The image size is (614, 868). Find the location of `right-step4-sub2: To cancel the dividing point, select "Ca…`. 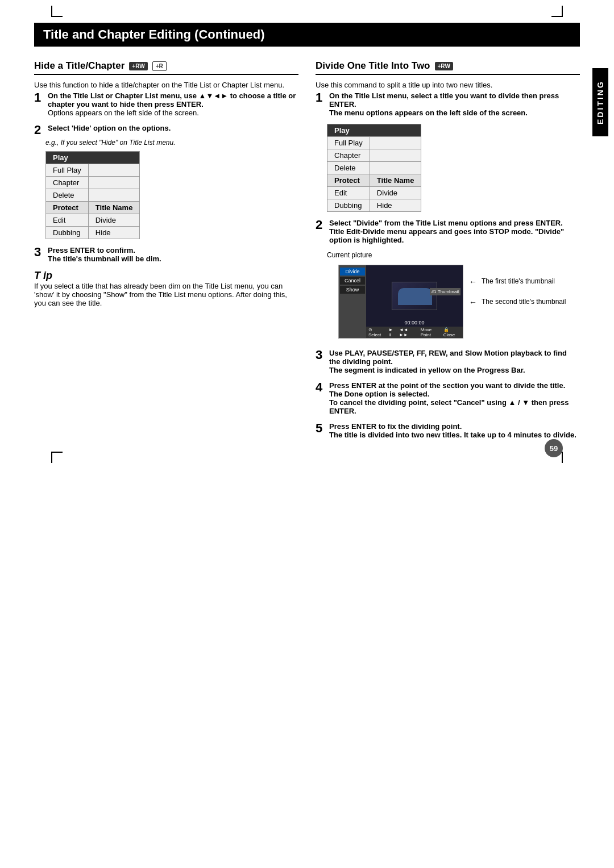

right-step4-sub2: To cancel the dividing point, select "Ca… is located at coordinates (449, 407).